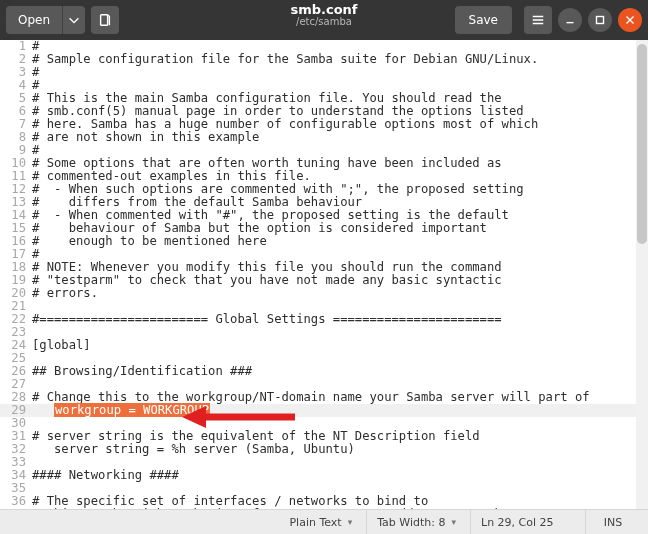 The width and height of the screenshot is (648, 534). Describe the element at coordinates (526, 522) in the screenshot. I see `cursor-position: Ln 29, Col 25` at that location.